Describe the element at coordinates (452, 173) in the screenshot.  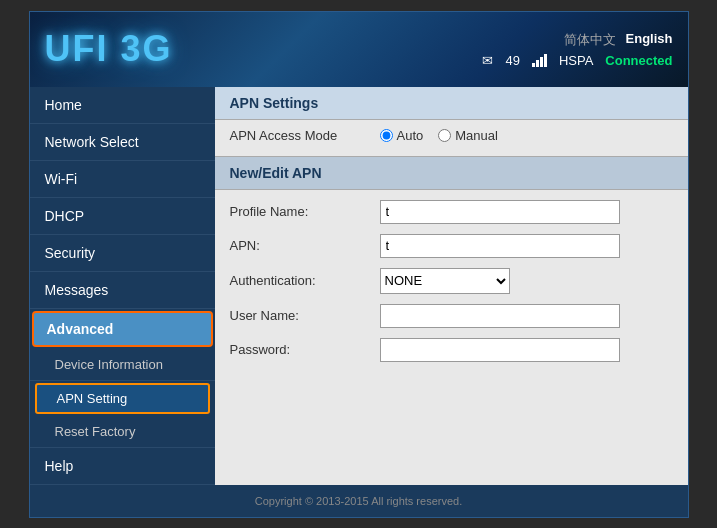
I see `new-edit-apn-header: New/Edit APN` at that location.